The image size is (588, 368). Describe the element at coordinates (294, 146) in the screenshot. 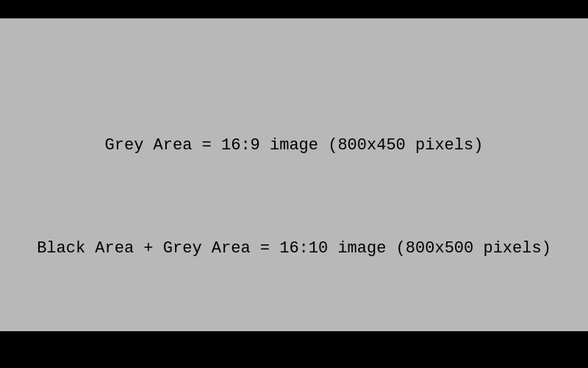

I see `grey-area-label: Grey Area = 16:9 image (800x450 pixels)` at that location.